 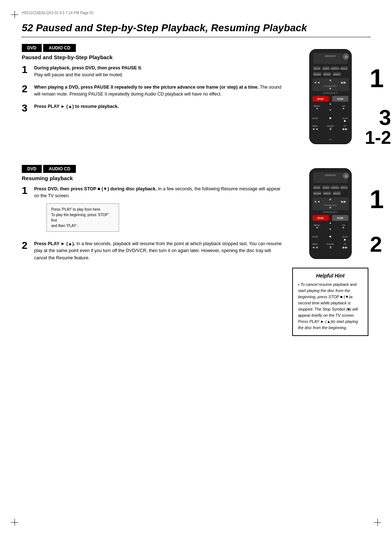 I want to click on step-bold-1-3: Press PLAY ► (▲) to resume playback., so click(x=76, y=106).